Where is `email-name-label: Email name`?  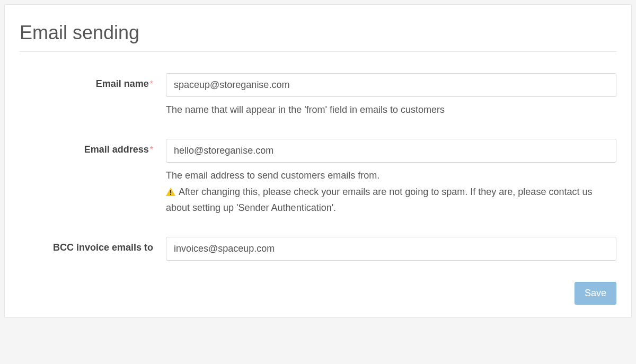
email-name-label: Email name is located at coordinates (122, 84).